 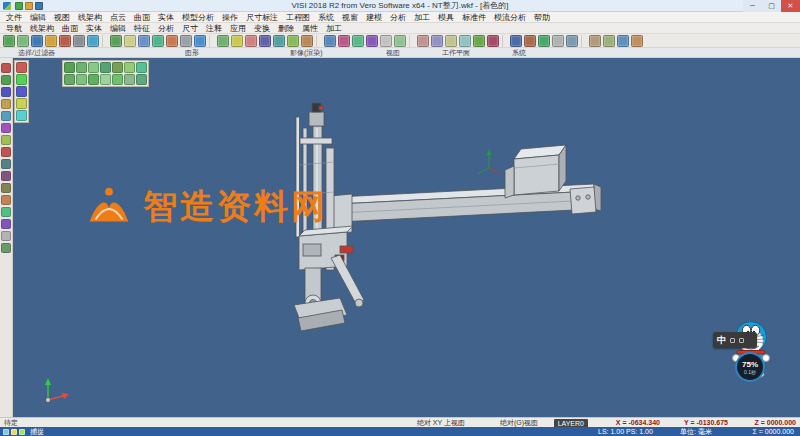 I want to click on menu-item: 分析, so click(x=398, y=18).